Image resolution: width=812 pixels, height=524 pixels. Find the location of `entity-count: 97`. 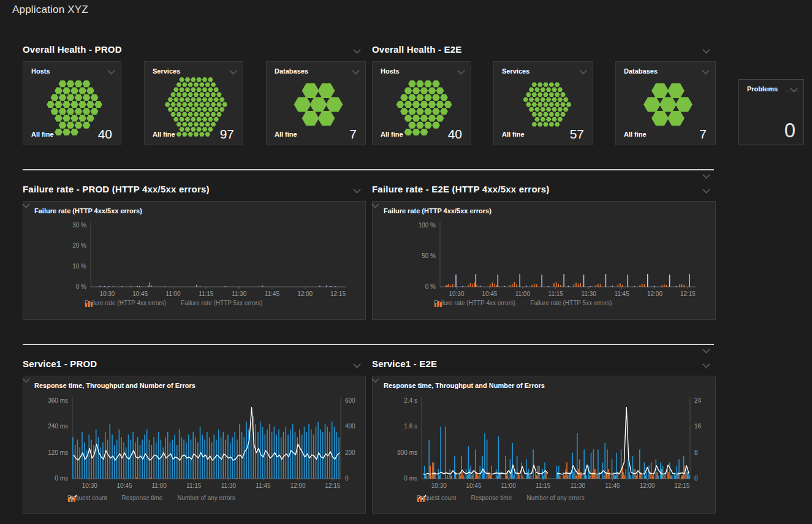

entity-count: 97 is located at coordinates (227, 134).